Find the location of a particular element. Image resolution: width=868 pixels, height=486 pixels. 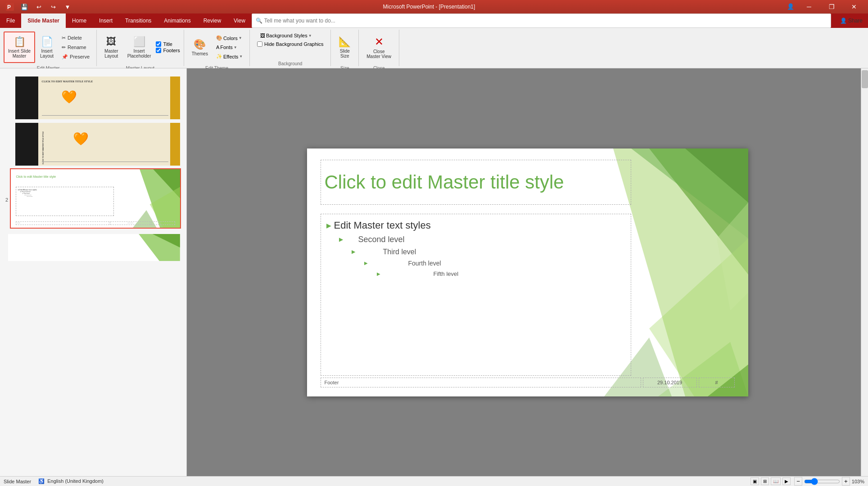

close-buttons: ✕ CloseMaster View is located at coordinates (379, 47).